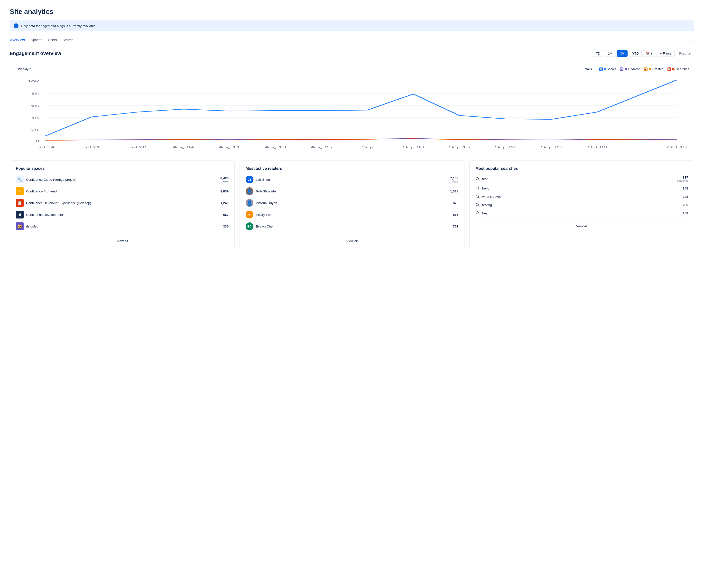 The width and height of the screenshot is (704, 588). Describe the element at coordinates (36, 54) in the screenshot. I see `engagement-title: Engagement overview` at that location.